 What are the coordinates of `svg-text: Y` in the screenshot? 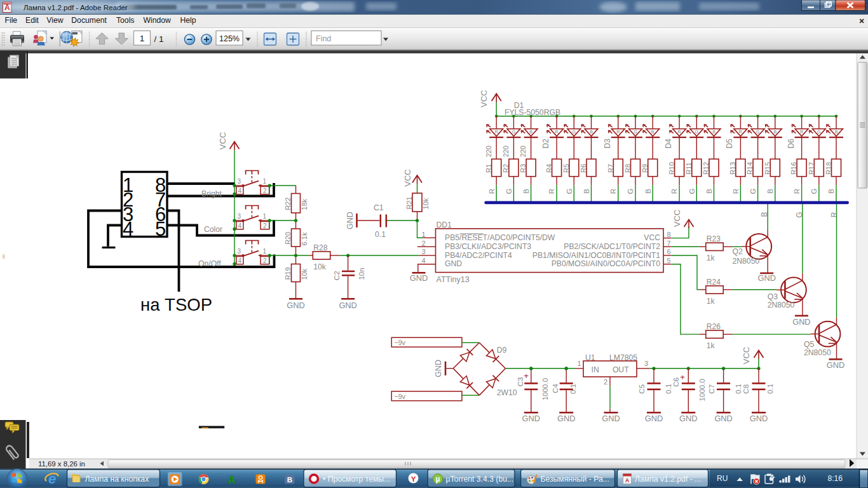 It's located at (414, 479).